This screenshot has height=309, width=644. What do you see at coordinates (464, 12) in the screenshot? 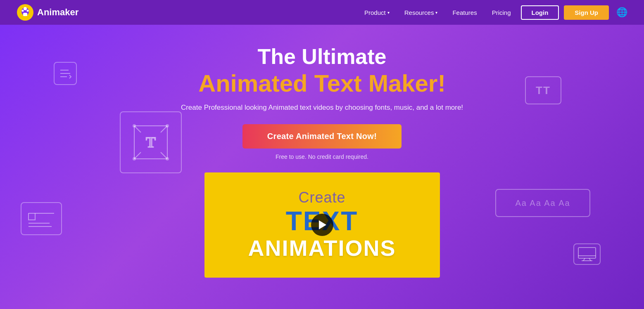
I see `nav-features: Features` at bounding box center [464, 12].